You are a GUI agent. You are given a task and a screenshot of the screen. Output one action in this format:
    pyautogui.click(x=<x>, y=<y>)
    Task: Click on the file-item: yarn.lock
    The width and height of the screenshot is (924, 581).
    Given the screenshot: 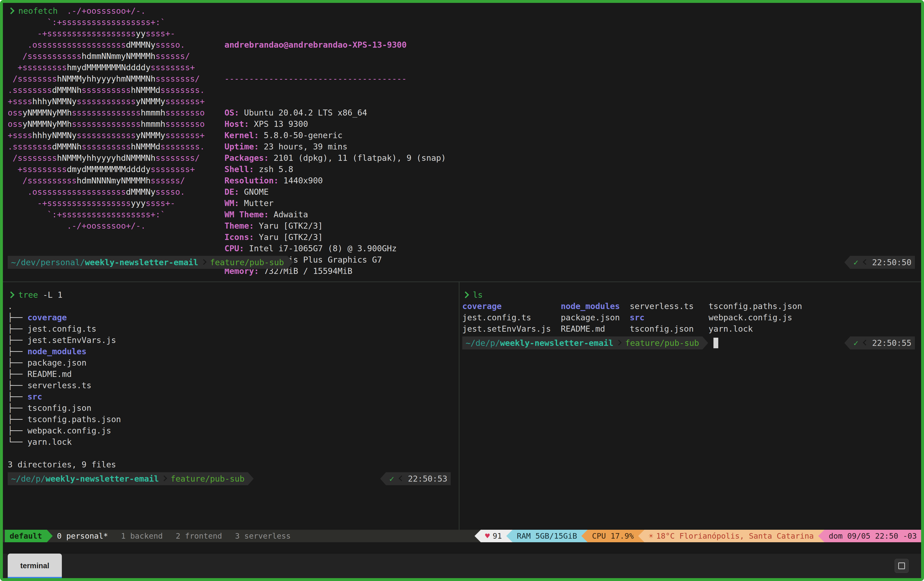 What is the action you would take?
    pyautogui.click(x=815, y=329)
    